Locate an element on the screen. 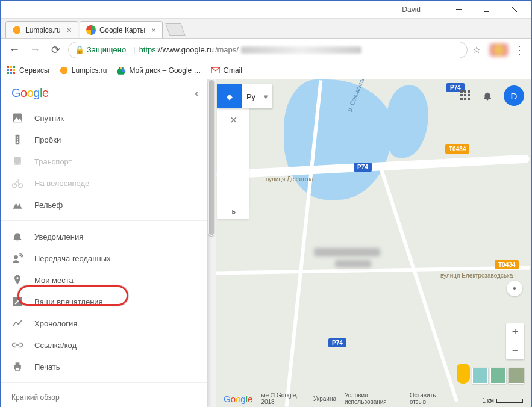 The image size is (532, 407). drive-icon is located at coordinates (121, 70).